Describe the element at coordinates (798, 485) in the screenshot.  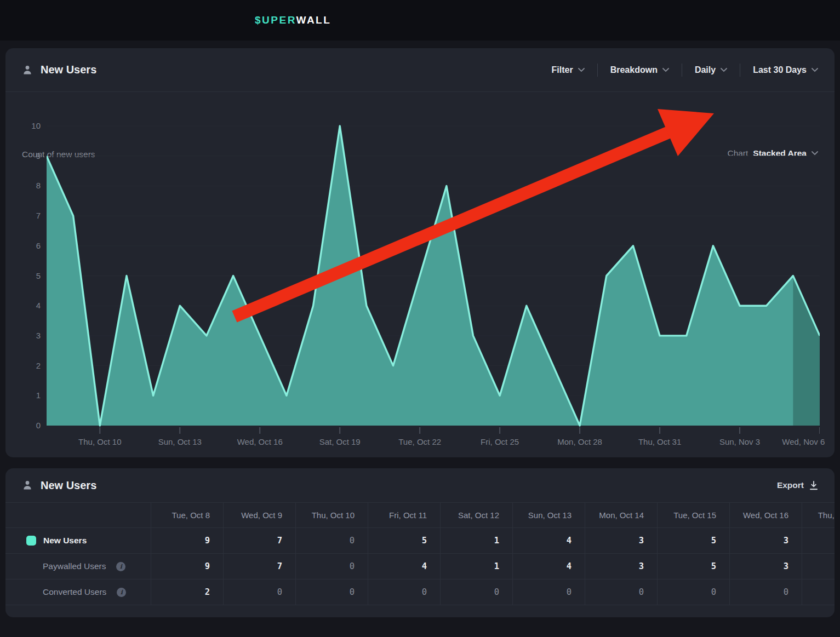
I see `export-button: Export` at that location.